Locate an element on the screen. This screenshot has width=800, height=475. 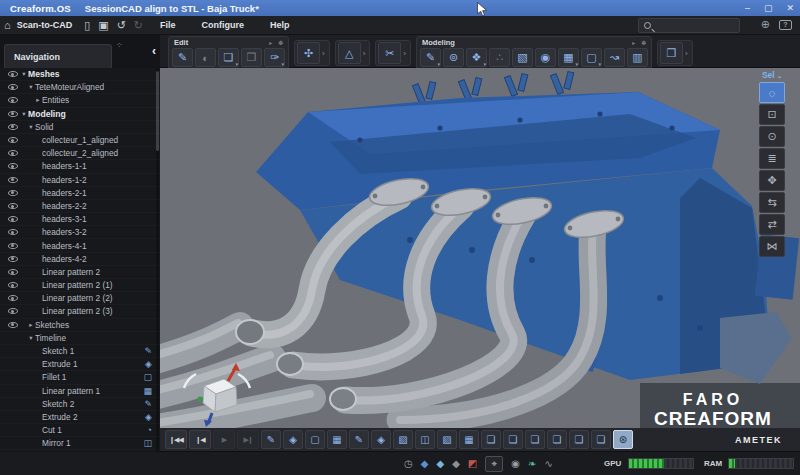
minimize-button: – is located at coordinates (748, 8).